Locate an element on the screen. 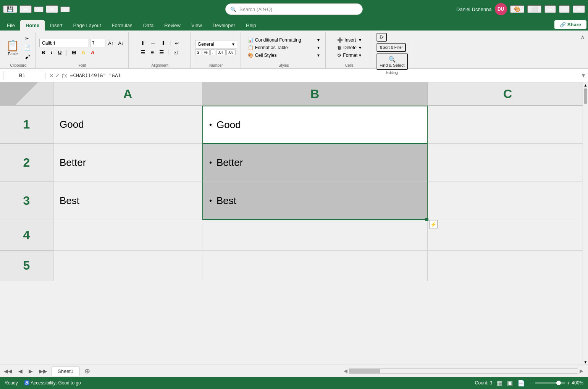 The height and width of the screenshot is (389, 588). decrease-font-button: A↓ is located at coordinates (121, 43).